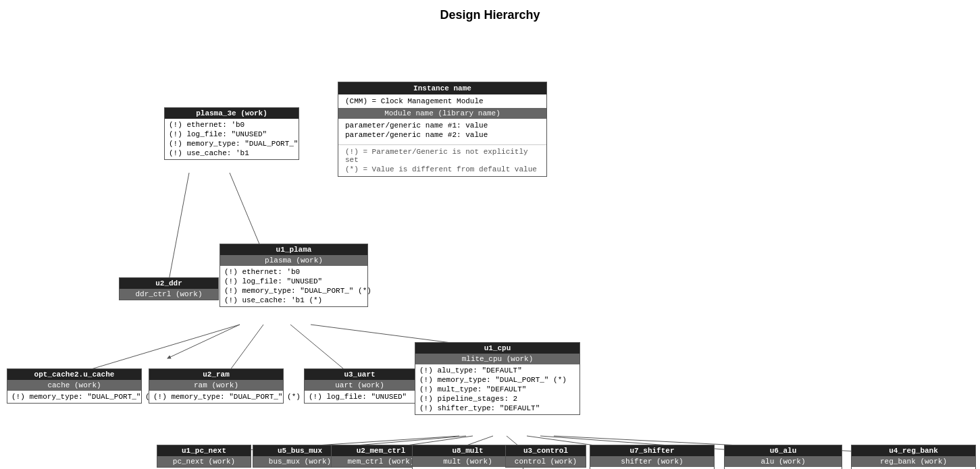 Image resolution: width=980 pixels, height=469 pixels. What do you see at coordinates (294, 286) in the screenshot?
I see `u1plama-body: (!) ethernet: 'b0 (!) log_file: "UNUSED"…` at bounding box center [294, 286].